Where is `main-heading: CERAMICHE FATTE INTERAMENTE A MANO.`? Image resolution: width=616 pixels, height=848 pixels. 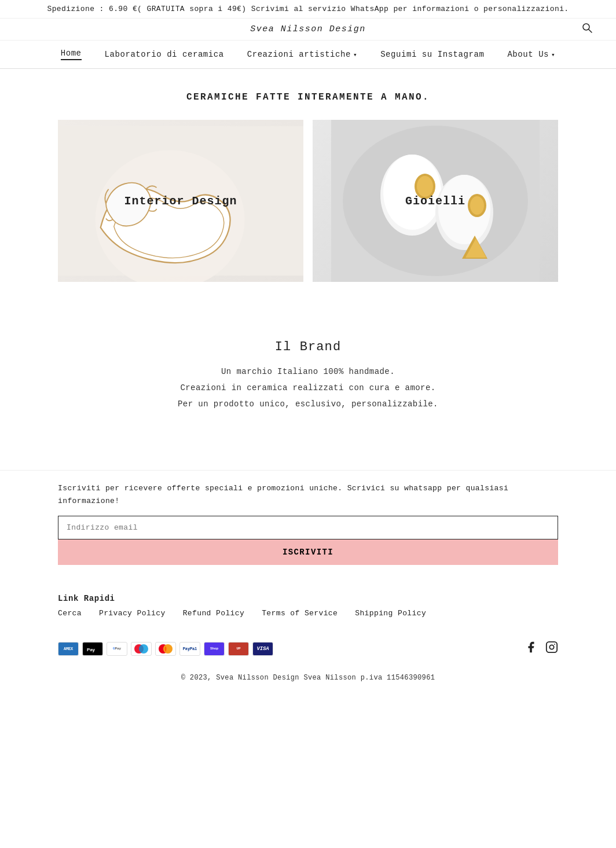
main-heading: CERAMICHE FATTE INTERAMENTE A MANO. is located at coordinates (308, 97).